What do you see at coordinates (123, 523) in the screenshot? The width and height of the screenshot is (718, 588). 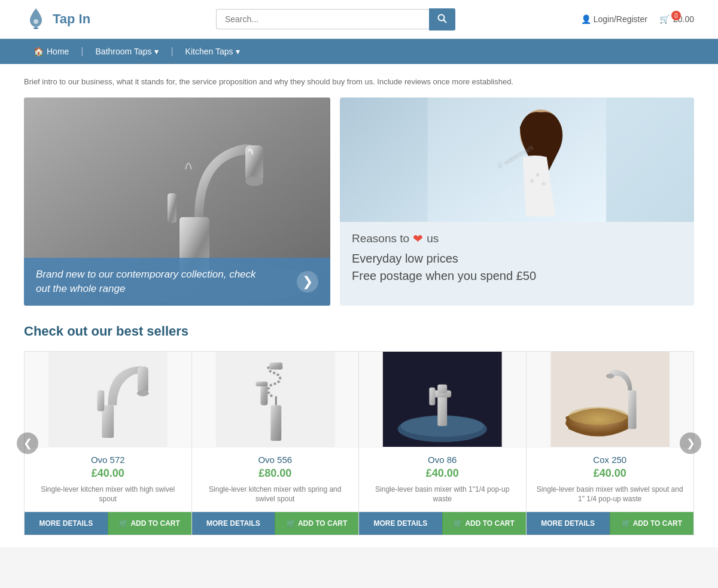 I see `cart-icon-1: 🛒` at bounding box center [123, 523].